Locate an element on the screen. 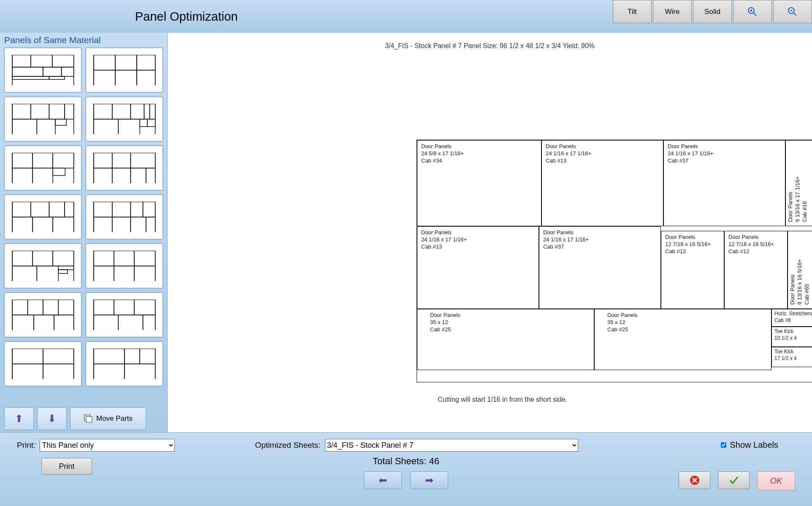 The width and height of the screenshot is (812, 506). cancel-button is located at coordinates (695, 480).